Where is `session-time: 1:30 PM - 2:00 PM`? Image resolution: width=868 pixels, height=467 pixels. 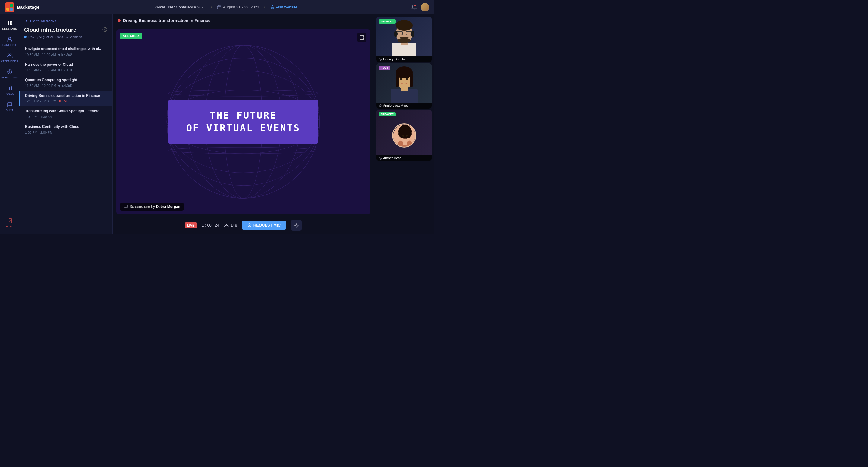
session-time: 1:30 PM - 2:00 PM is located at coordinates (66, 132).